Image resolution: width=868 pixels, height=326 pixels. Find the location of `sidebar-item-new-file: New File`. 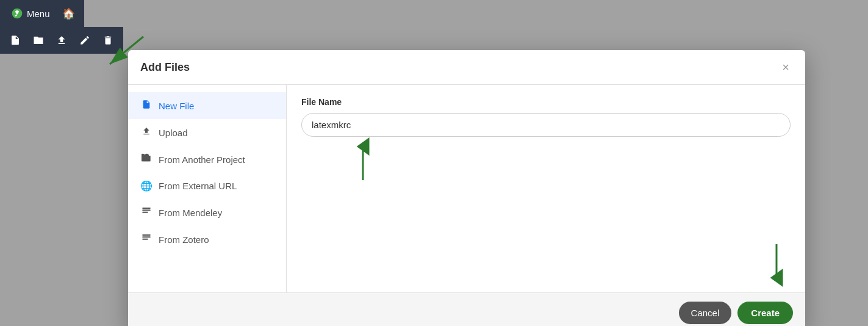

sidebar-item-new-file: New File is located at coordinates (207, 106).